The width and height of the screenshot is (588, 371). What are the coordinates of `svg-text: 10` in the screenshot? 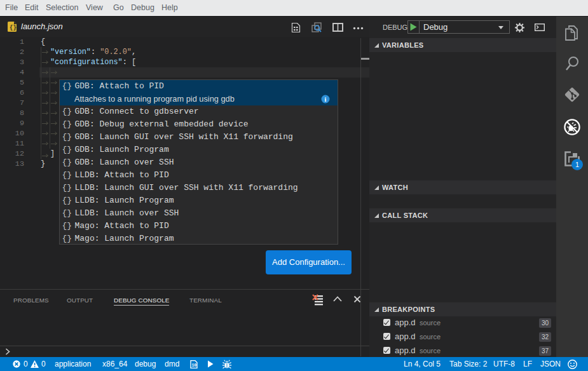 It's located at (194, 366).